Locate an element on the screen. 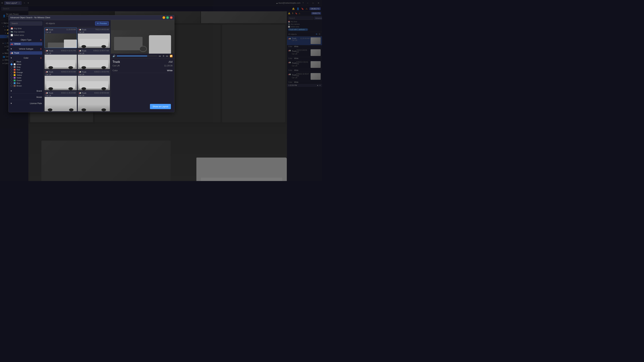  result-header-2: 🚛 Truck 7/6/22 8:49:55 AM is located at coordinates (94, 29).